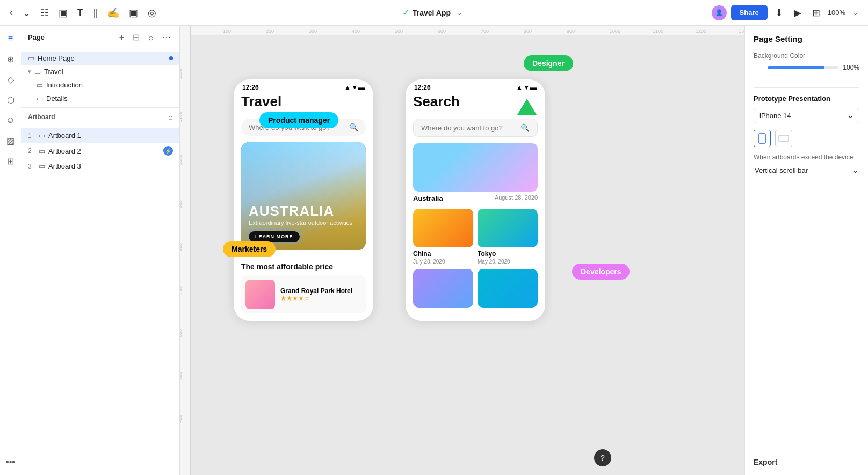 The height and width of the screenshot is (475, 868). What do you see at coordinates (100, 166) in the screenshot?
I see `artboard-item-3: 3 ▭ Artboard 3` at bounding box center [100, 166].